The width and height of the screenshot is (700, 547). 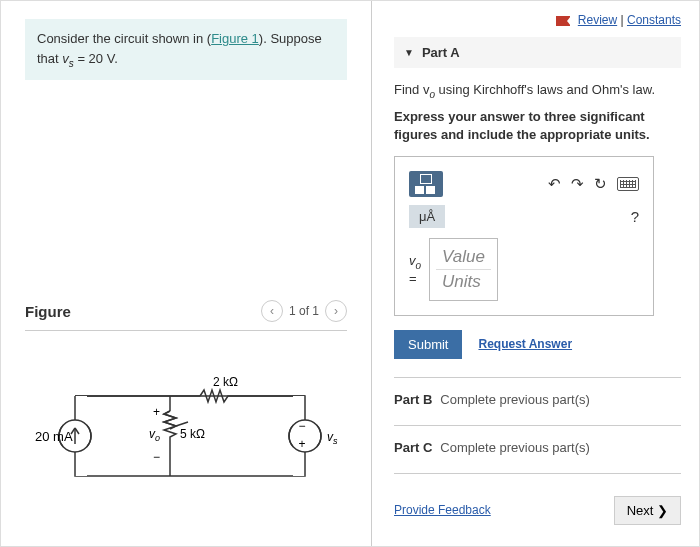 What do you see at coordinates (156, 457) in the screenshot?
I see `vo-minus: −` at bounding box center [156, 457].